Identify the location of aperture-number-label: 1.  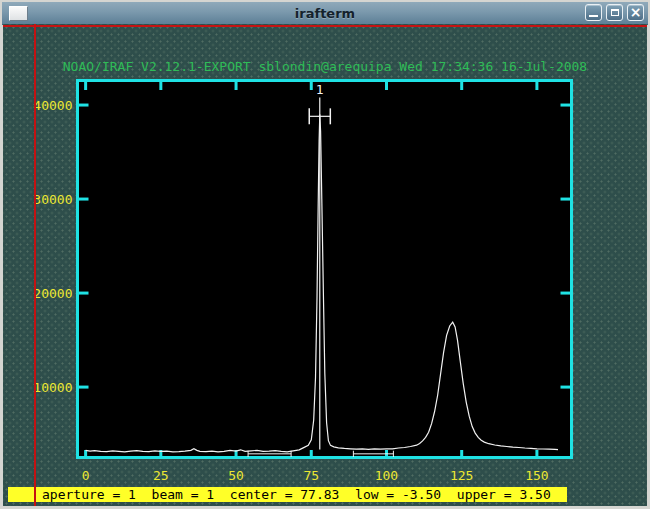
(320, 90).